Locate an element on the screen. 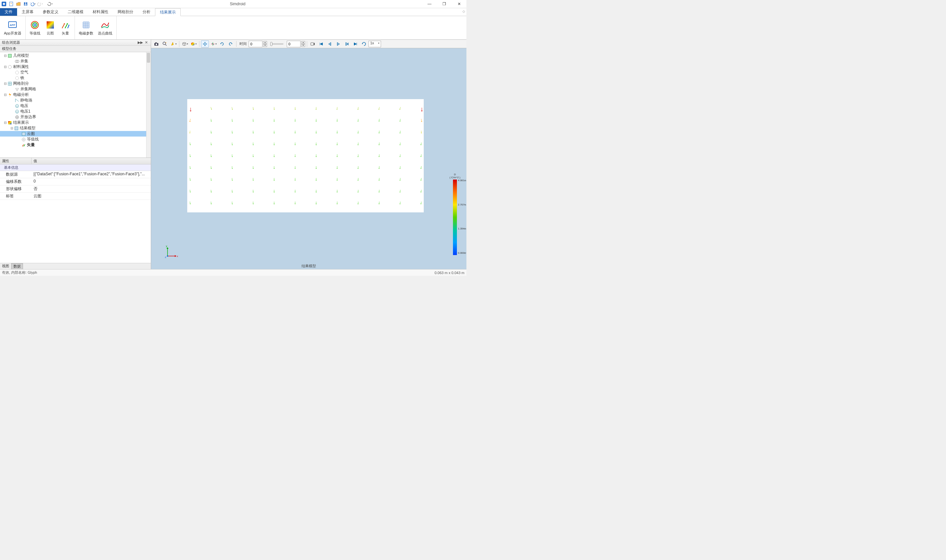  tab-params: 参数定义 is located at coordinates (51, 12).